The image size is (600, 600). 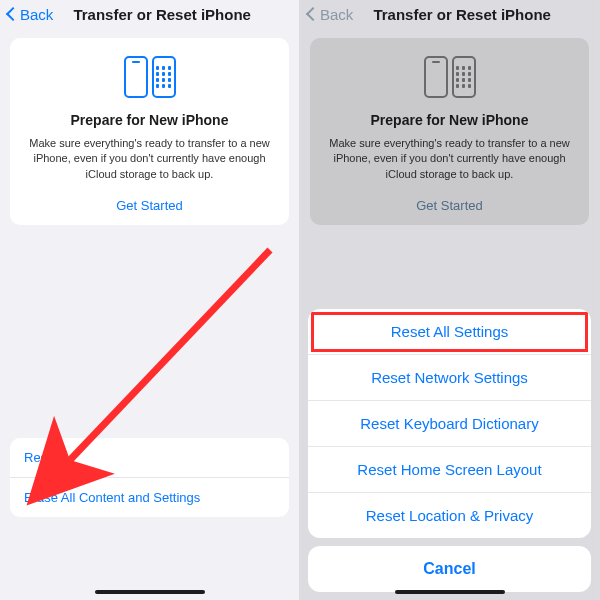 What do you see at coordinates (450, 378) in the screenshot?
I see `reset-network-settings-option: Reset Network Settings` at bounding box center [450, 378].